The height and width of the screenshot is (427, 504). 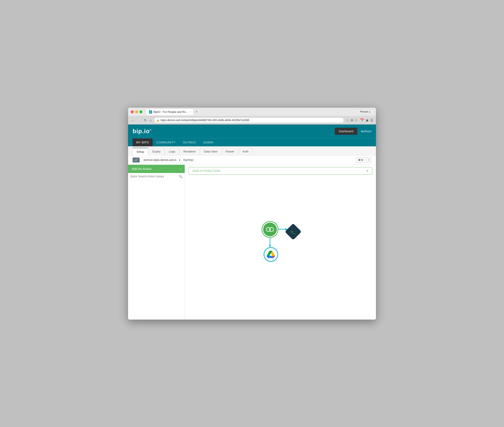 What do you see at coordinates (252, 160) in the screenshot?
I see `url-path-bar: 🔗 techcon.bipio.demos.wot.io /bip/http/ …` at bounding box center [252, 160].